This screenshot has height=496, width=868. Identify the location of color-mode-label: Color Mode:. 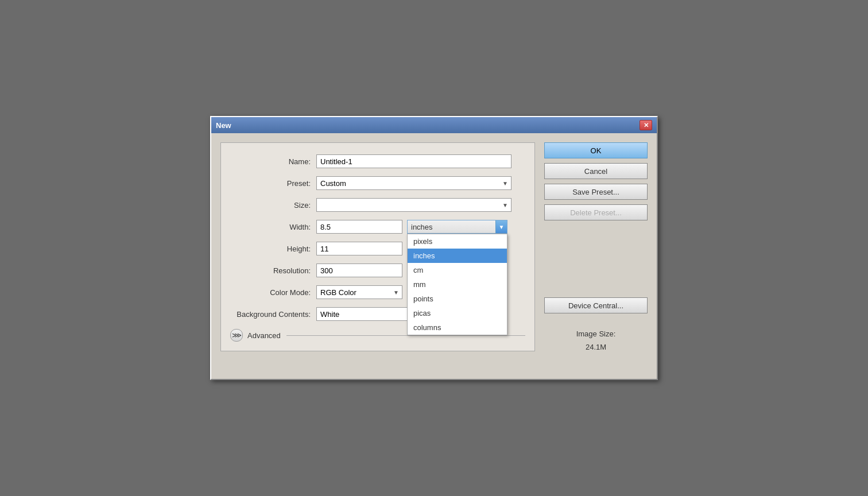
(270, 293).